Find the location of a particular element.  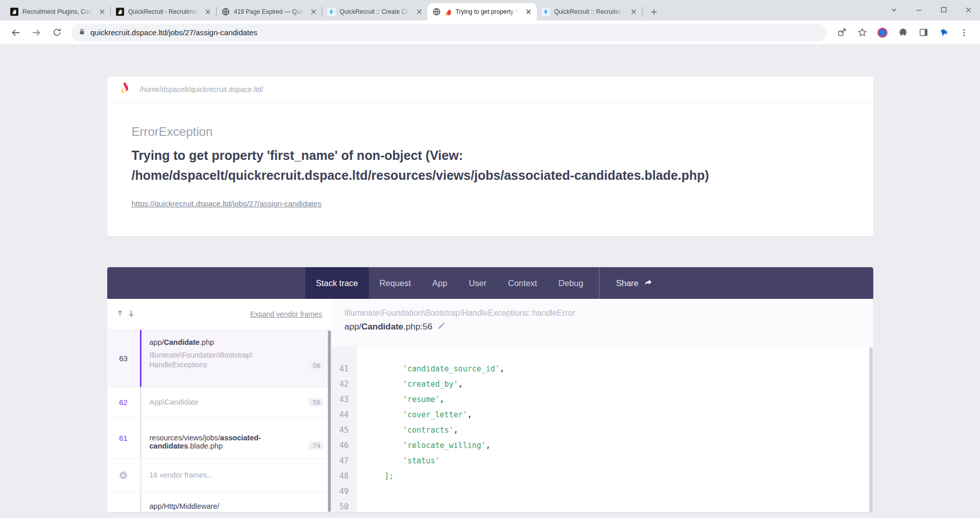

tab-title: QuickRecruit :: Recruiter Da is located at coordinates (590, 12).